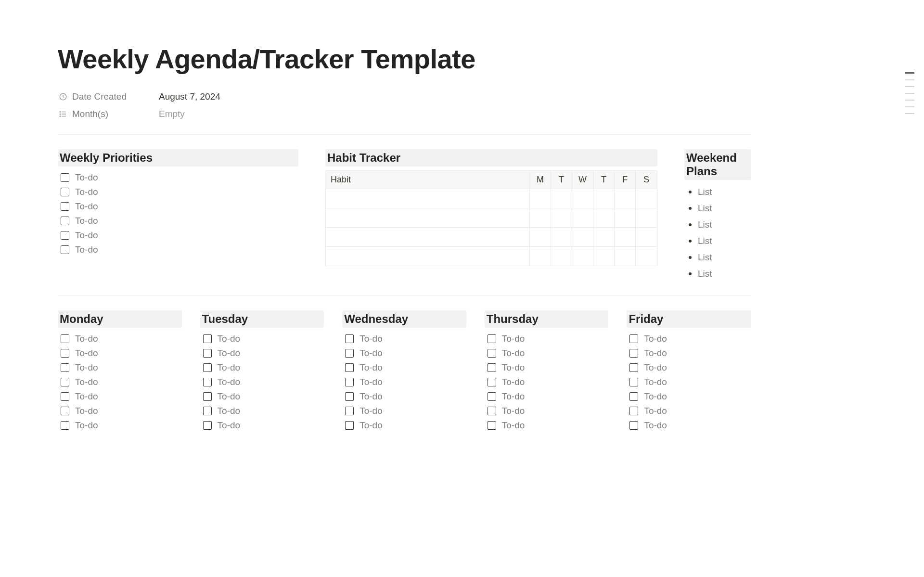 Image resolution: width=924 pixels, height=577 pixels. What do you see at coordinates (404, 319) in the screenshot?
I see `heading-wednesday: Wednesday` at bounding box center [404, 319].